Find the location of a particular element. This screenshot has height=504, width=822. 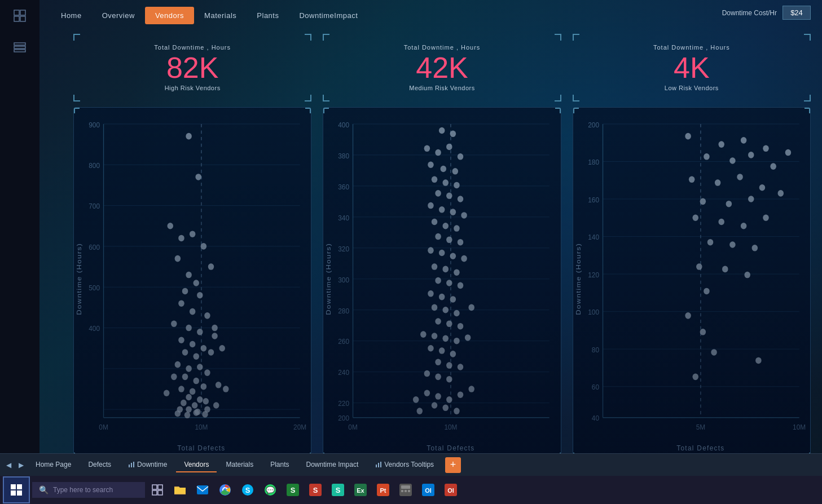

taskbar-outlook-blue: Ol is located at coordinates (428, 490).